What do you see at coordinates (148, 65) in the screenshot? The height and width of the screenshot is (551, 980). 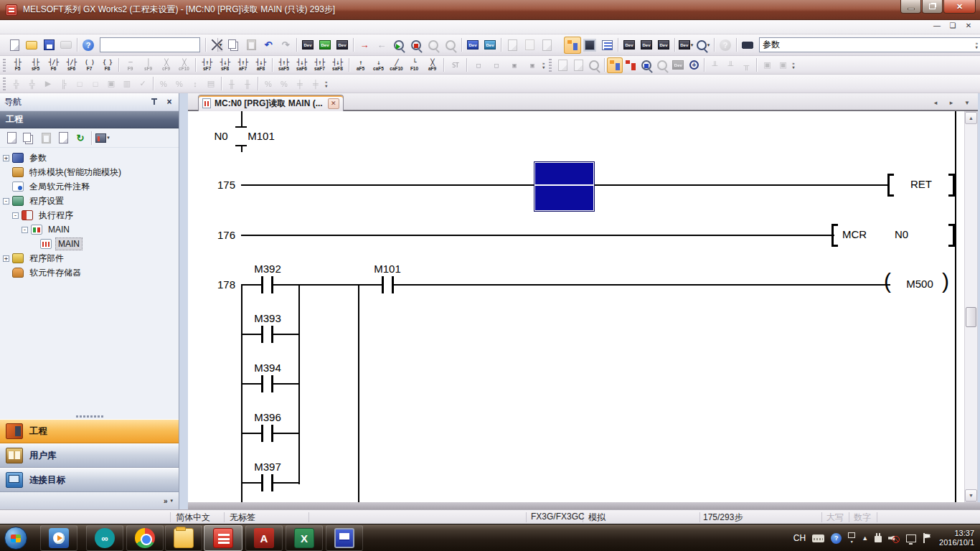 I see `vertical-line-icon: │sF9` at bounding box center [148, 65].